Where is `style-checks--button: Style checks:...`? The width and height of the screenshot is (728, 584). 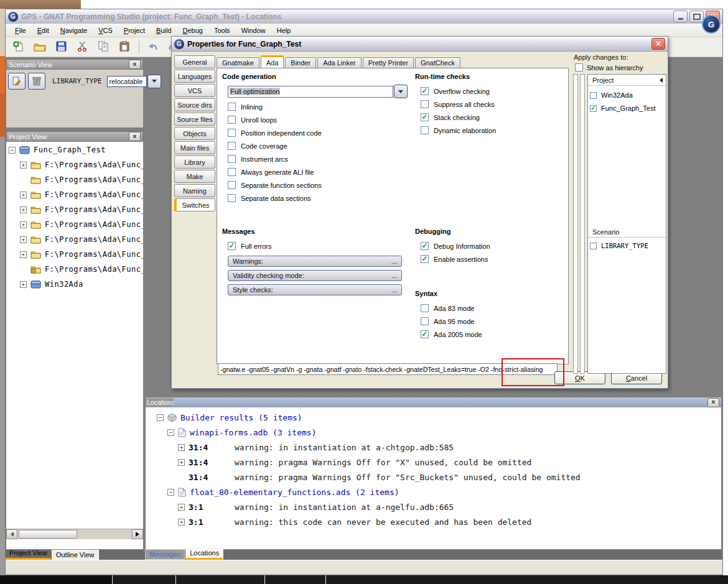
style-checks--button: Style checks:... is located at coordinates (315, 290).